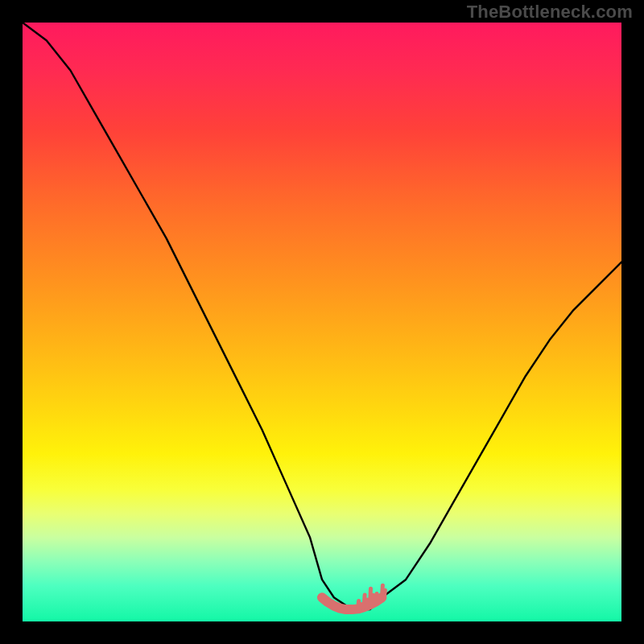 The width and height of the screenshot is (644, 644). I want to click on highlight-segment, so click(353, 597).